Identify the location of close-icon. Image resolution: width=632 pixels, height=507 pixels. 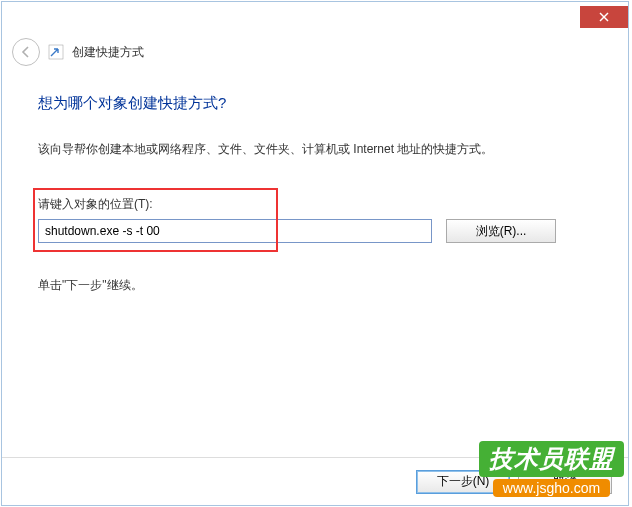
(604, 17).